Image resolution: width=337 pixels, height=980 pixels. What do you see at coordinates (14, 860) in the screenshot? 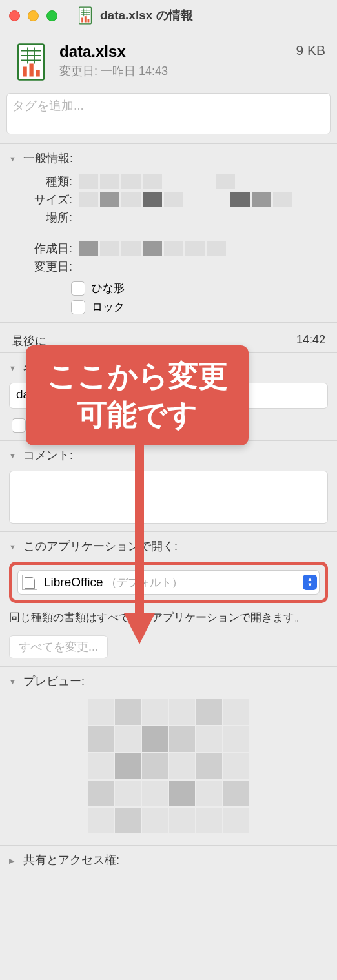
I see `chevron-right-icon` at bounding box center [14, 860].